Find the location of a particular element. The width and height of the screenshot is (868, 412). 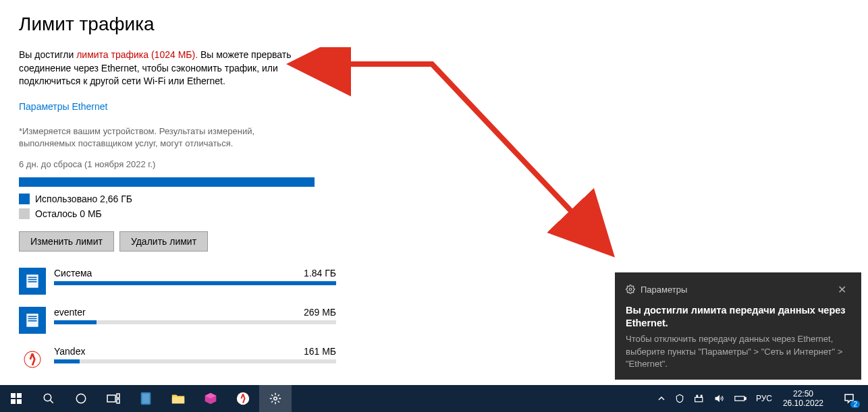

start-button is located at coordinates (16, 399).